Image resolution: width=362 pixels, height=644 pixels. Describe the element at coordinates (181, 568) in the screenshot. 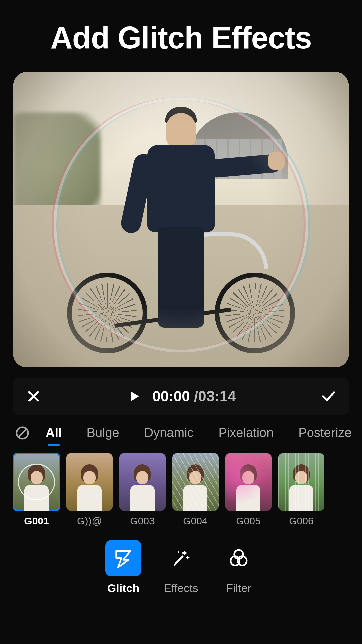

I see `tool-effects: Effects` at that location.